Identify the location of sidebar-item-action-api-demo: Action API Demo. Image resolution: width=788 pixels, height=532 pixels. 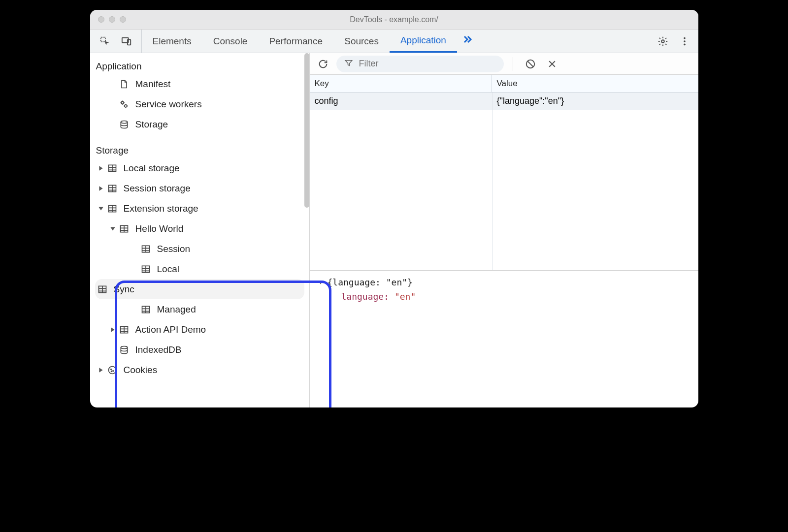
(200, 330).